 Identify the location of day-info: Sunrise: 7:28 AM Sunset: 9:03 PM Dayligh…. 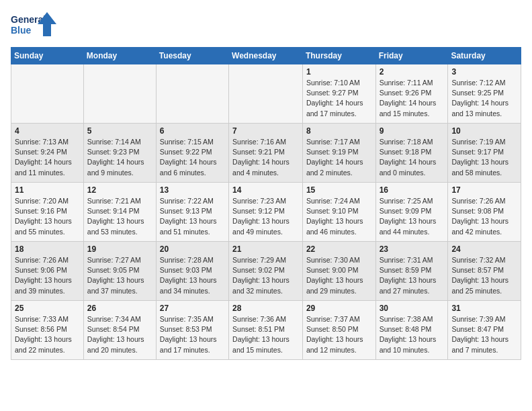
(192, 275).